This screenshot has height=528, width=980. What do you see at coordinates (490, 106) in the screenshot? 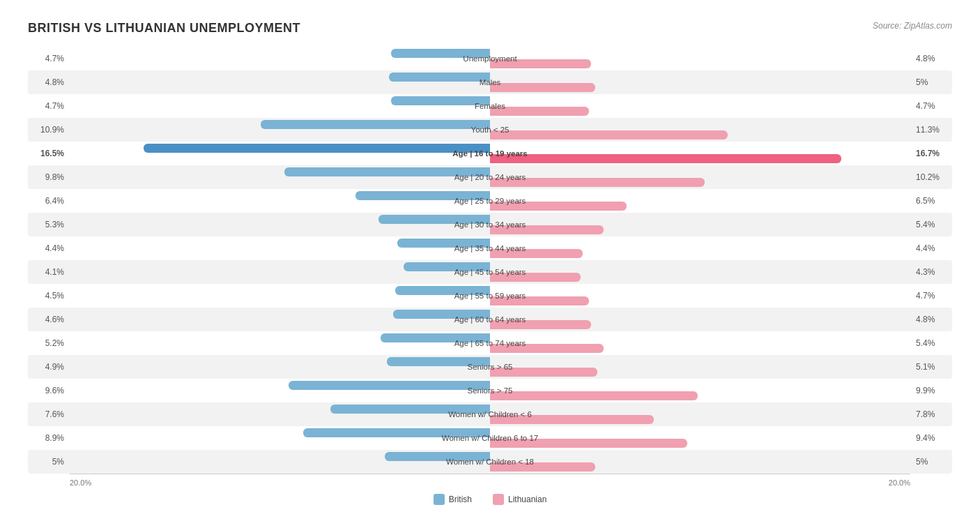
I see `chart-row: 4.7%Females4.7%` at bounding box center [490, 106].